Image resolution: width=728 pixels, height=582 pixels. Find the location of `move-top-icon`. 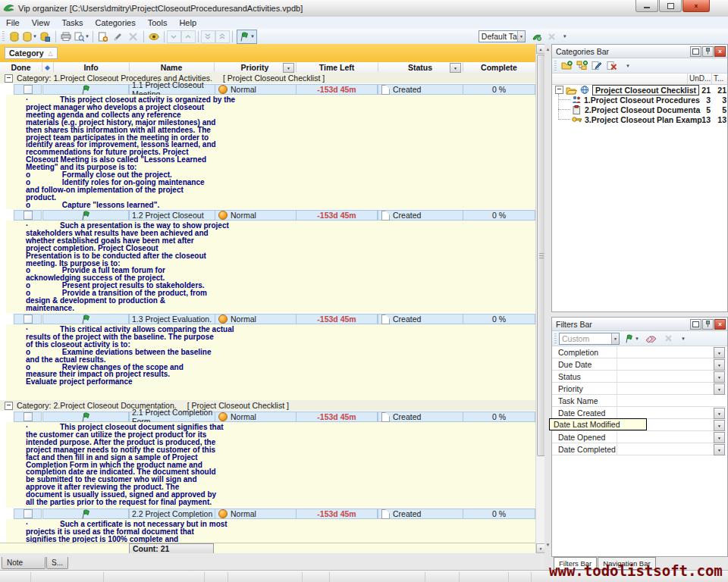

move-top-icon is located at coordinates (223, 36).